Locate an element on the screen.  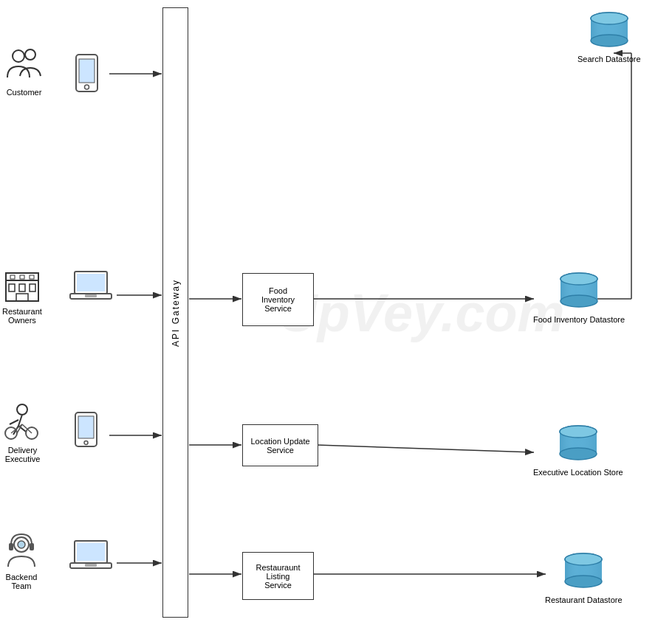
location-update-service: Location UpdateService is located at coordinates (281, 446).